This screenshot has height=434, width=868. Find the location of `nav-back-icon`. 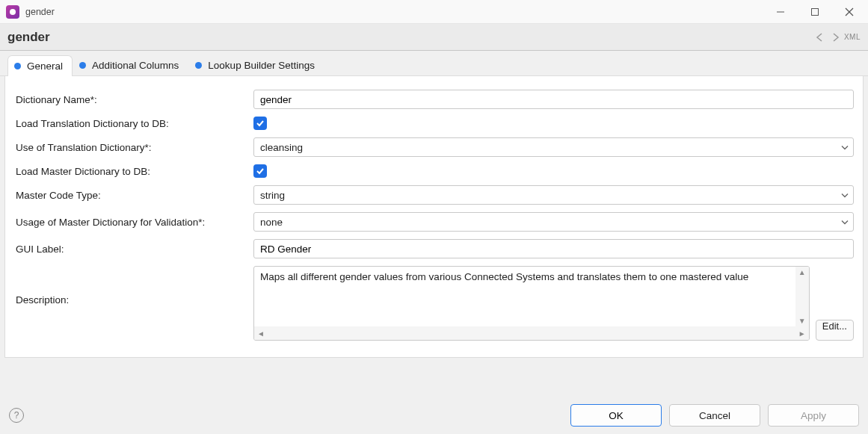

nav-back-icon is located at coordinates (821, 37).